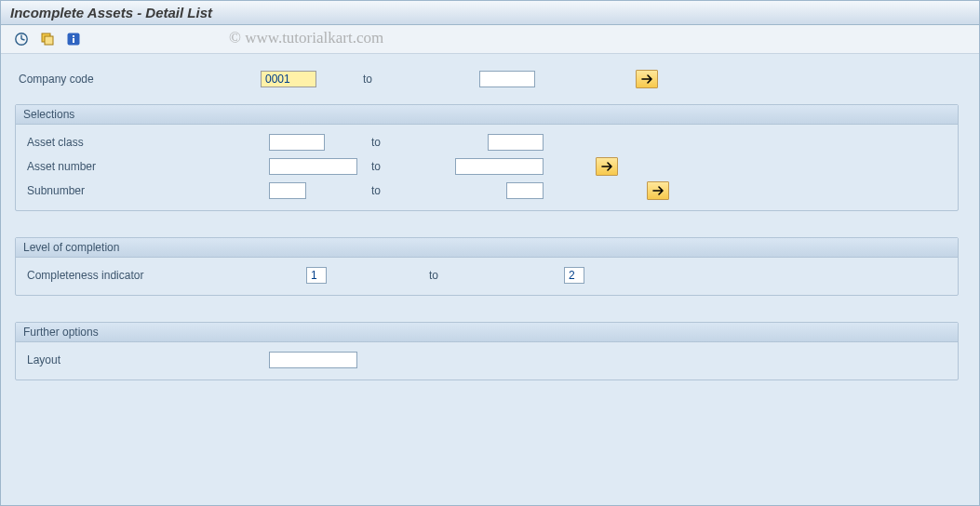 The height and width of the screenshot is (506, 980). I want to click on input-company-code-from, so click(289, 79).